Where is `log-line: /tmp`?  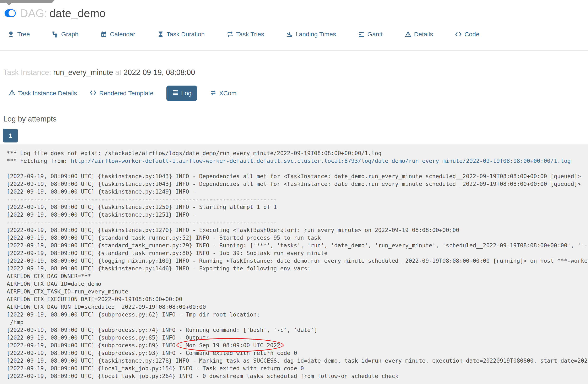 log-line: /tmp is located at coordinates (297, 322).